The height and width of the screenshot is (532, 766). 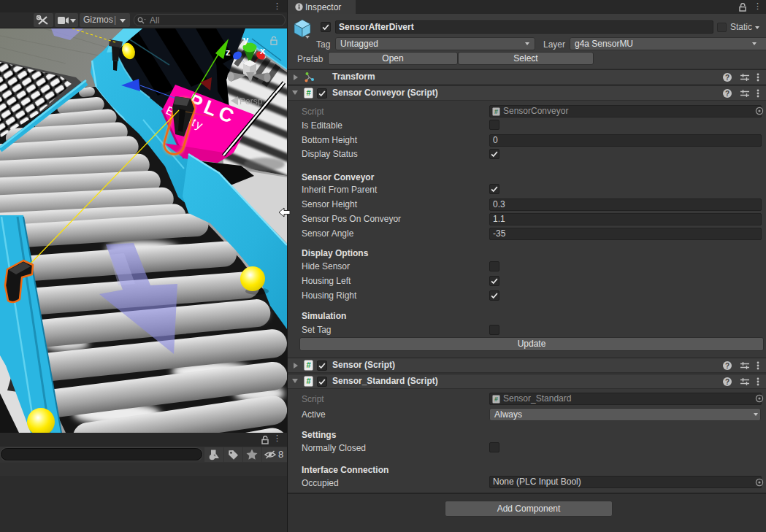 What do you see at coordinates (228, 53) in the screenshot?
I see `svg-text: z` at bounding box center [228, 53].